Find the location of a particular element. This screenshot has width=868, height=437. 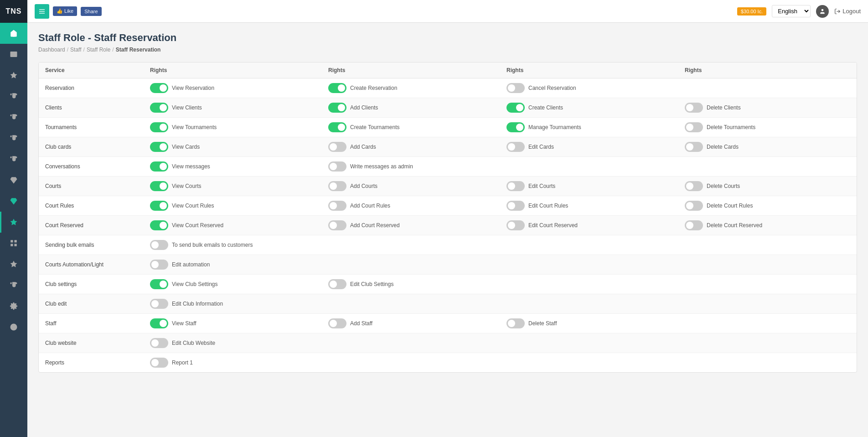

rights-cell-13-0: Edit Club Website is located at coordinates (232, 343).